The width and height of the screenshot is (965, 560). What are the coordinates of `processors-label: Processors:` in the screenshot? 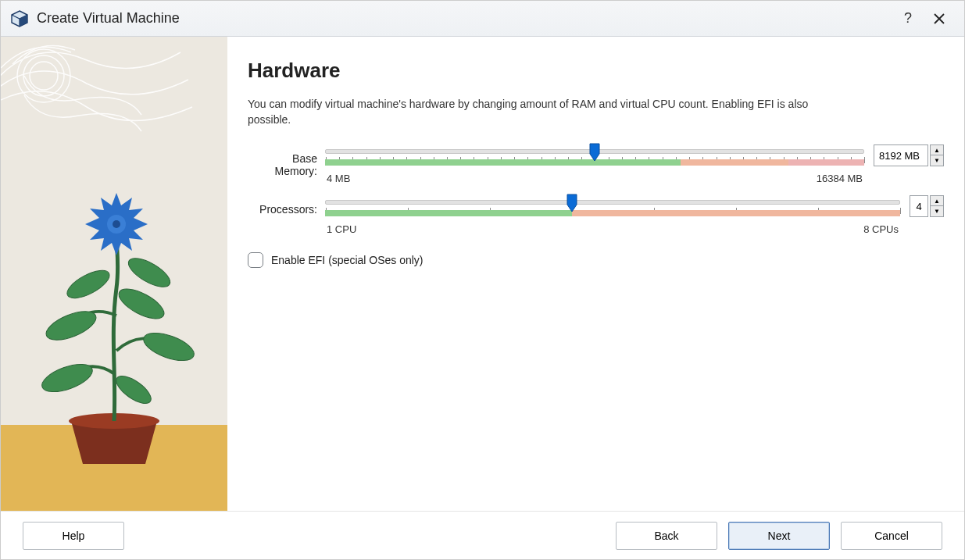 It's located at (284, 205).